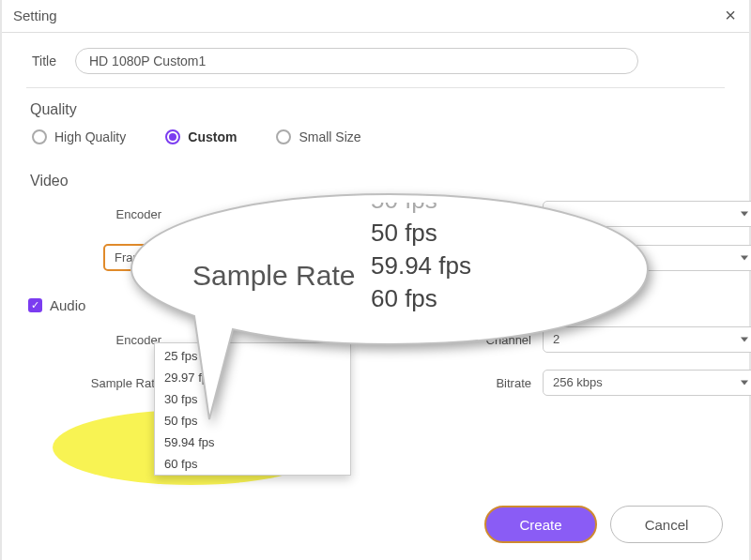  I want to click on quality-heading: Quality, so click(377, 110).